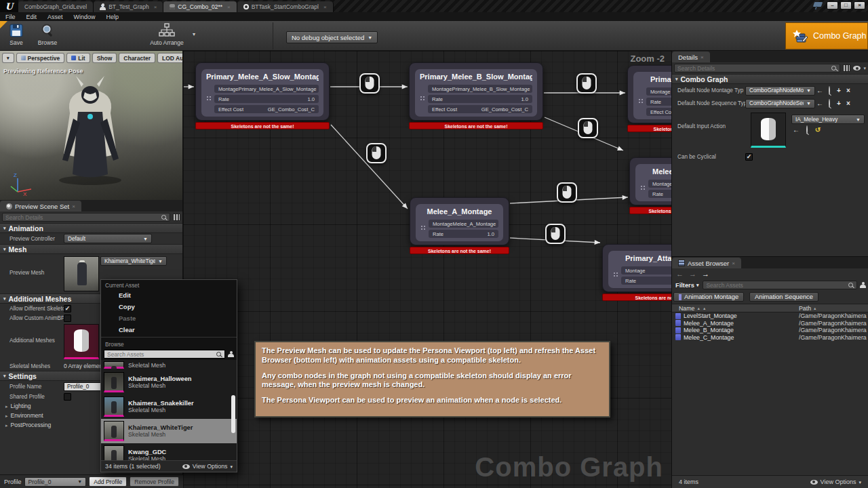 The width and height of the screenshot is (868, 488). What do you see at coordinates (68, 397) in the screenshot?
I see `shared-profile-checkbox` at bounding box center [68, 397].